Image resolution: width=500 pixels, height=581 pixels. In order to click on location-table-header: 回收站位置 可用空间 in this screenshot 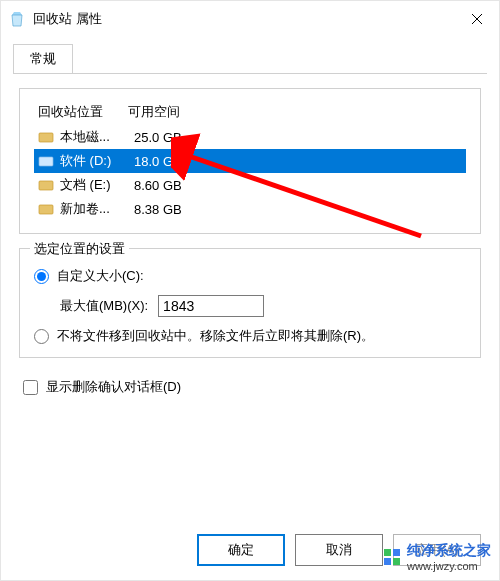, I will do `click(250, 112)`.